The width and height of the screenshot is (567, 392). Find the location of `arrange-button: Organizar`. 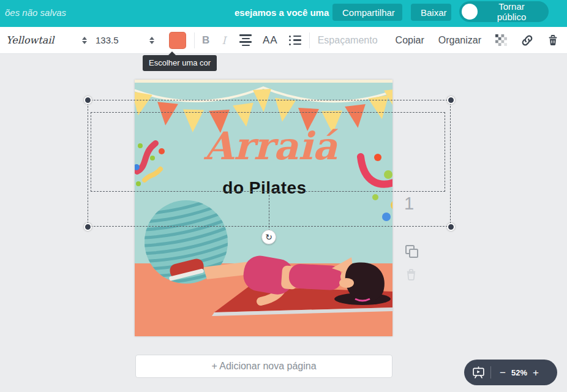

arrange-button: Organizar is located at coordinates (460, 40).